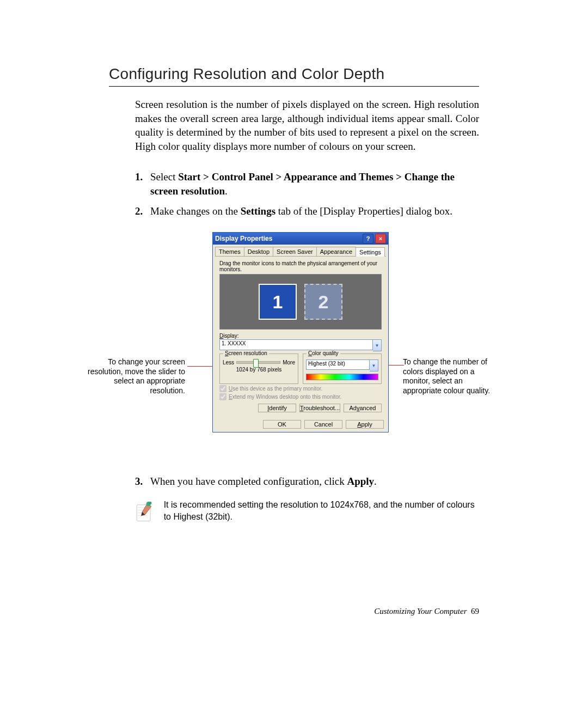 This screenshot has height=713, width=588. What do you see at coordinates (315, 184) in the screenshot?
I see `step-body: Select Start > Control Panel > Appearanc…` at bounding box center [315, 184].